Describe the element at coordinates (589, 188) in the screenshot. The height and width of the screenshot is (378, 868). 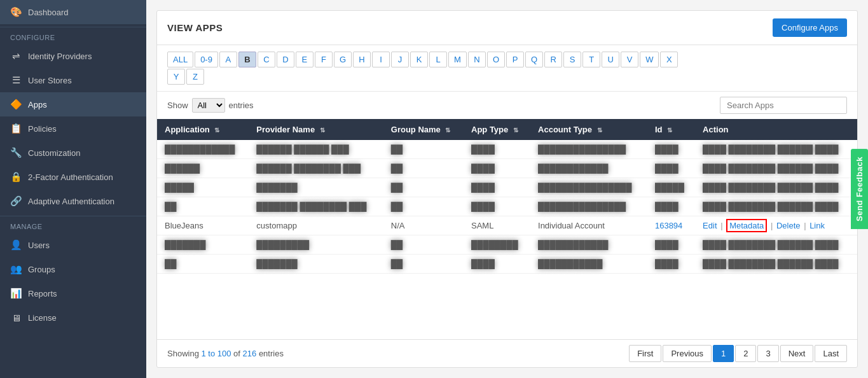
I see `cell-account_type: ████████████████` at that location.